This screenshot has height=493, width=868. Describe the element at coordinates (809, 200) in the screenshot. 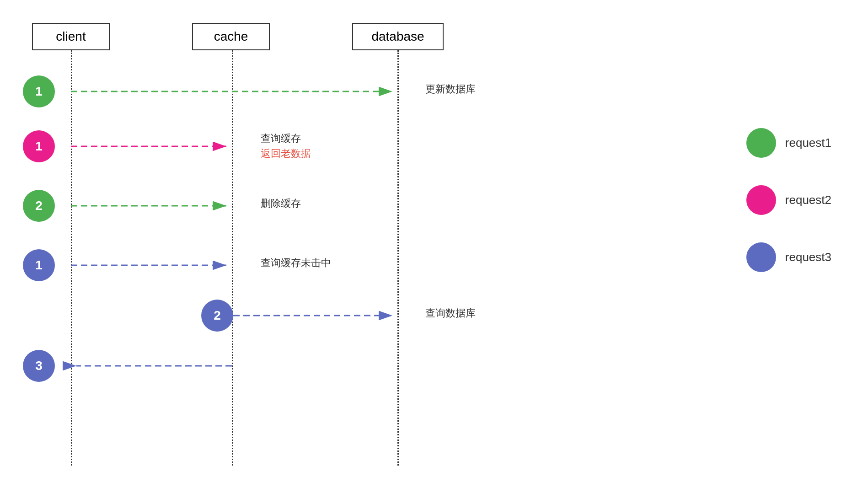

I see `legend-label-request2: request2` at that location.